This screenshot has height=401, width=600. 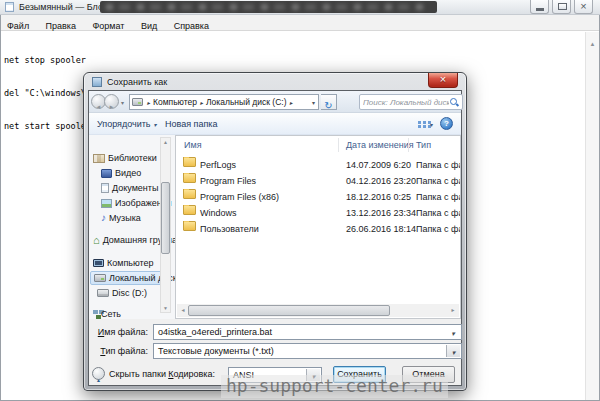 I want to click on refresh-button, so click(x=329, y=102).